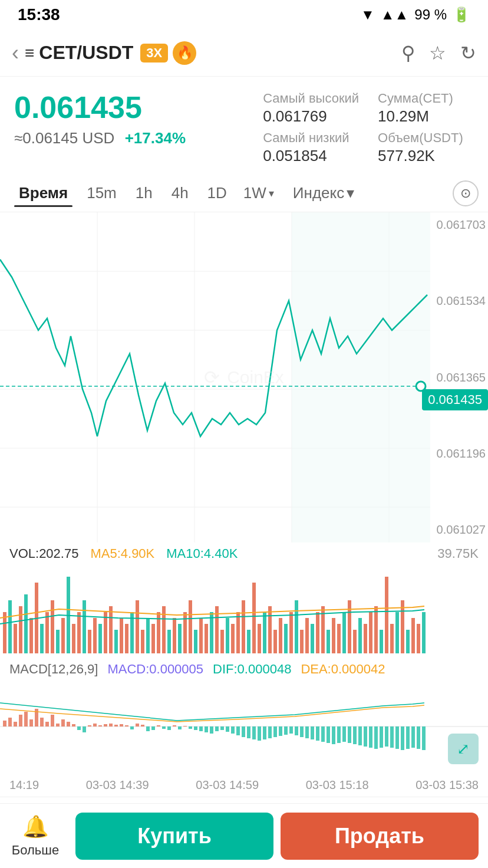 The image size is (488, 868). Describe the element at coordinates (217, 193) in the screenshot. I see `tab-1d: 1D` at that location.